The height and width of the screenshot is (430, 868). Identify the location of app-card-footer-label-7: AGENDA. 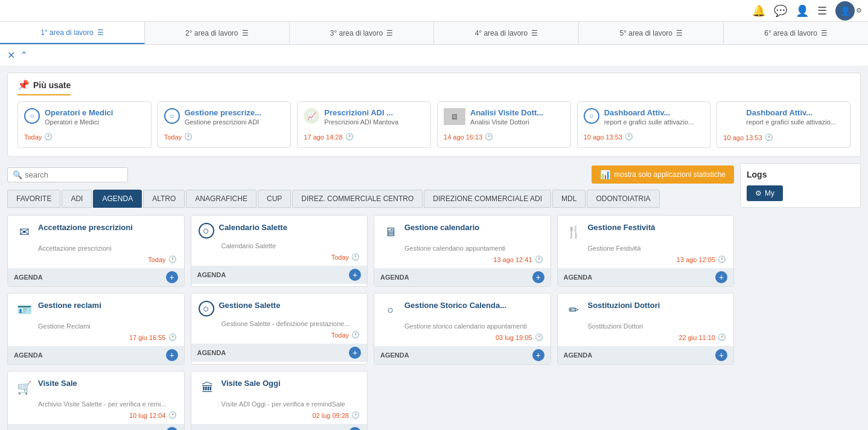
(578, 355).